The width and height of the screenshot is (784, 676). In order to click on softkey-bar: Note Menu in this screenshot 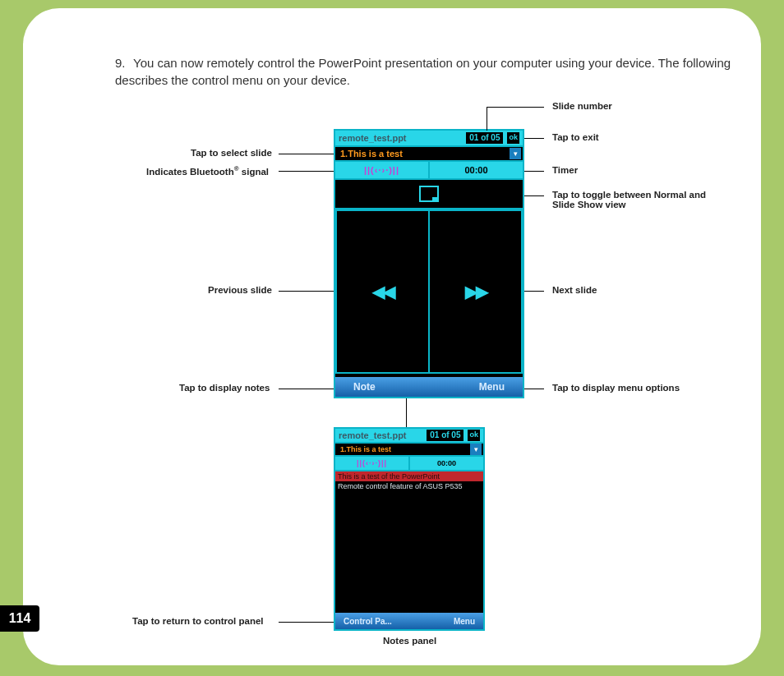, I will do `click(429, 387)`.